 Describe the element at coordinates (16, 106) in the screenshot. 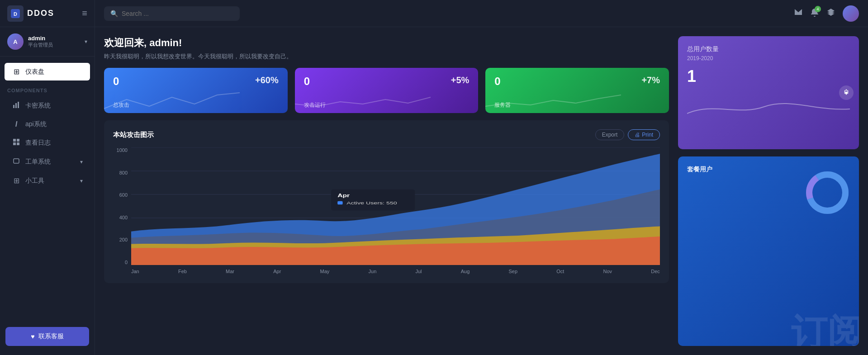

I see `chart-icon` at that location.